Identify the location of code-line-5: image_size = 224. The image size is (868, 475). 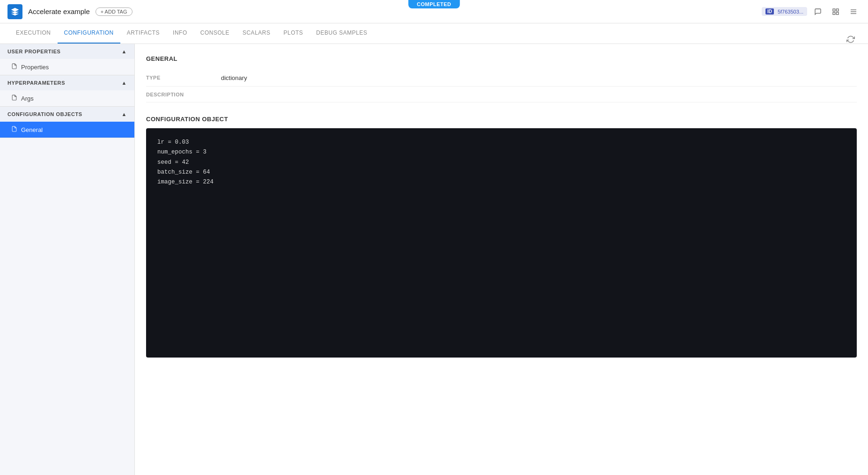
(501, 183).